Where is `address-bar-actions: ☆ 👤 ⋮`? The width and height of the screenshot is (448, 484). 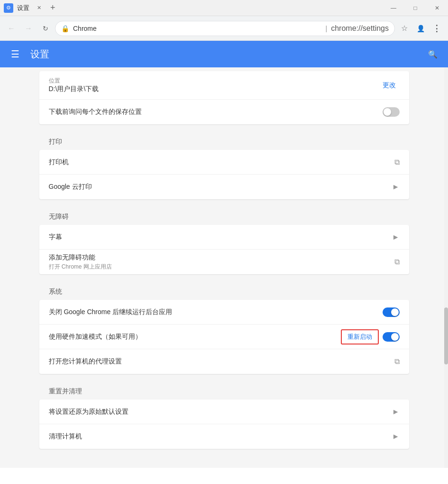 address-bar-actions: ☆ 👤 ⋮ is located at coordinates (421, 28).